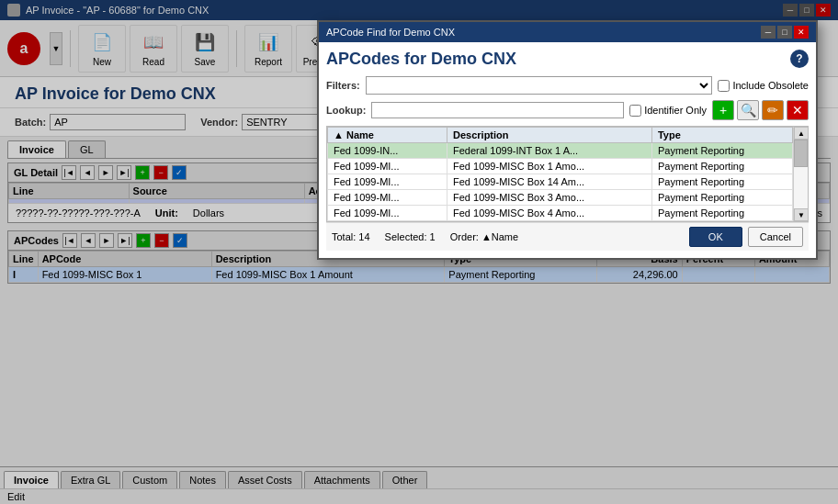  What do you see at coordinates (748, 110) in the screenshot?
I see `lookup-action-button: 🔍` at bounding box center [748, 110].